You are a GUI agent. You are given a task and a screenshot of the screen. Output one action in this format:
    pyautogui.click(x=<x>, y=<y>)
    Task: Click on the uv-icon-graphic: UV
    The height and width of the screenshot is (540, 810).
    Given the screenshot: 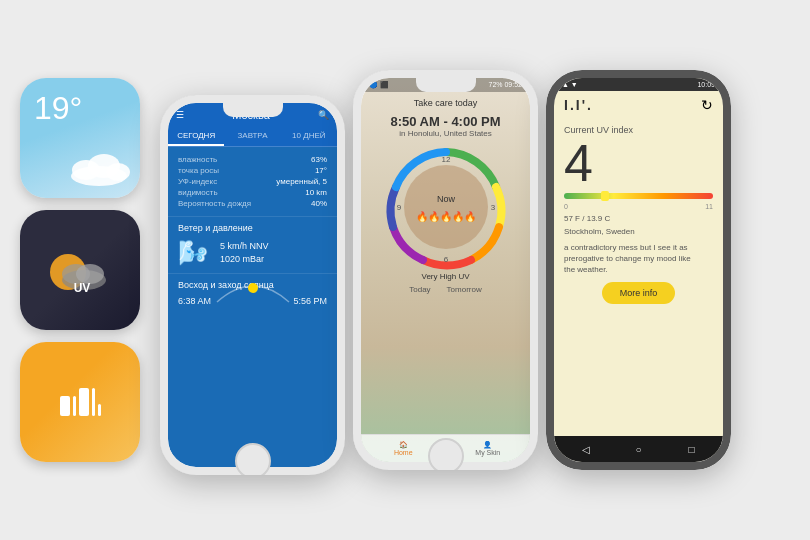 What is the action you would take?
    pyautogui.click(x=80, y=270)
    